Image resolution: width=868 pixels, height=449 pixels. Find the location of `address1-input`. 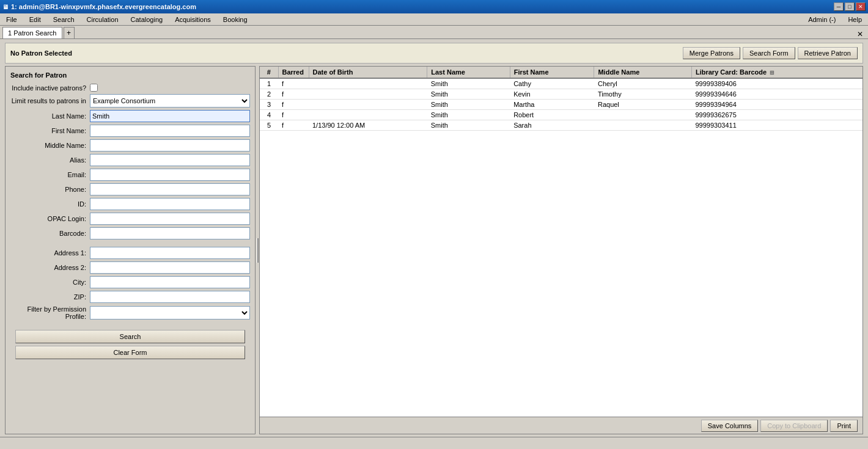

address1-input is located at coordinates (170, 253).